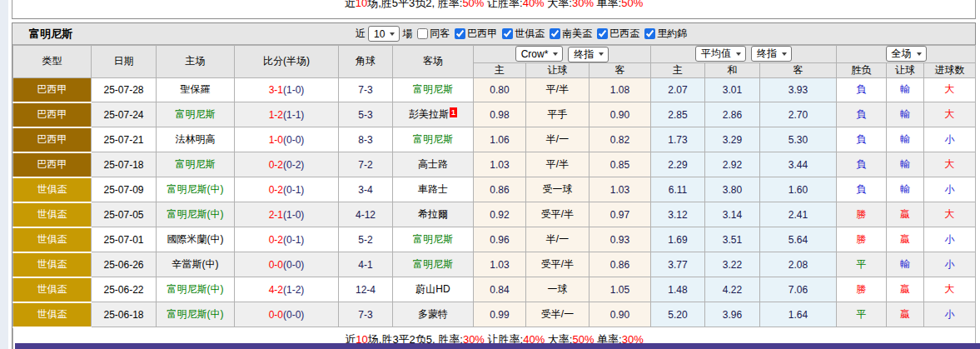  I want to click on euro-away-odds: 2.41, so click(798, 215).